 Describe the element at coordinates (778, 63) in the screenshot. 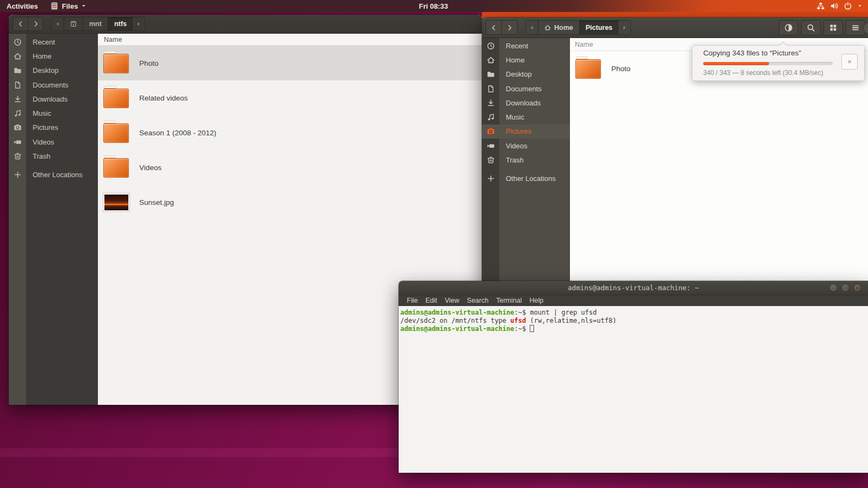

I see `copy-progress-popover: Copying 343 files to “Pictures” 340 / 34…` at that location.